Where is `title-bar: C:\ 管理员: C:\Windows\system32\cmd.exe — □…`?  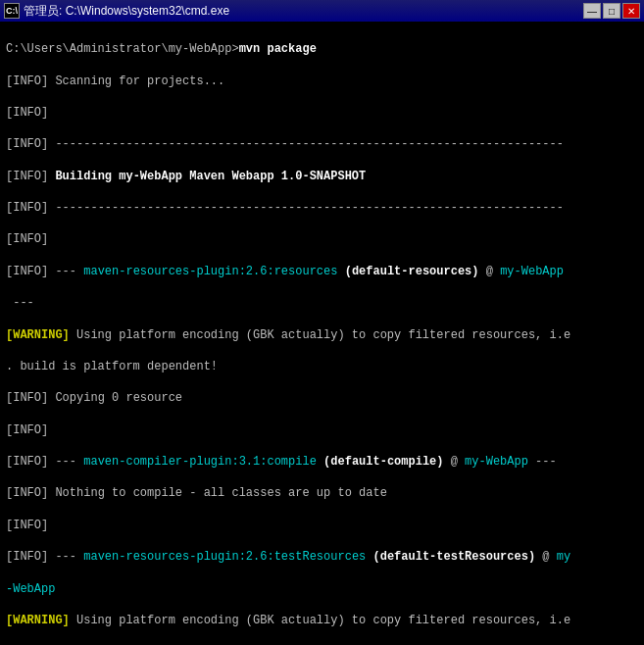
title-bar: C:\ 管理员: C:\Windows\system32\cmd.exe — □… is located at coordinates (322, 11).